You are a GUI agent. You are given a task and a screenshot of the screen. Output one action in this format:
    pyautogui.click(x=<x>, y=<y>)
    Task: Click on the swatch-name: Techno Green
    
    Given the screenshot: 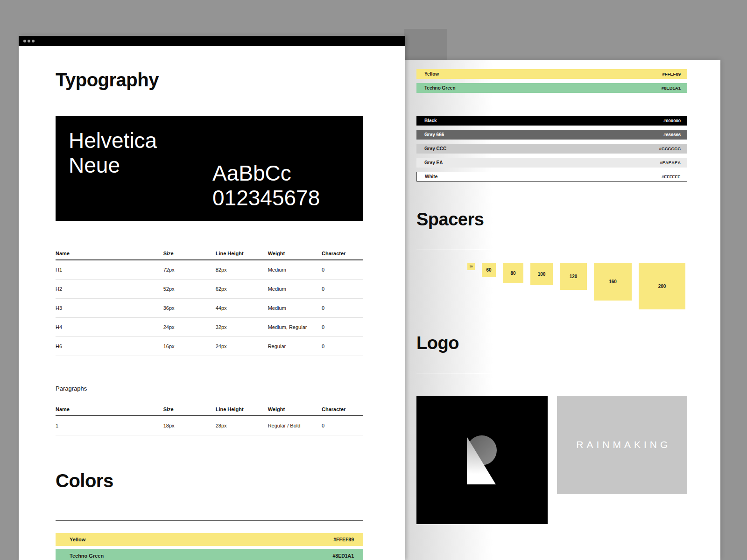 What is the action you would take?
    pyautogui.click(x=87, y=556)
    